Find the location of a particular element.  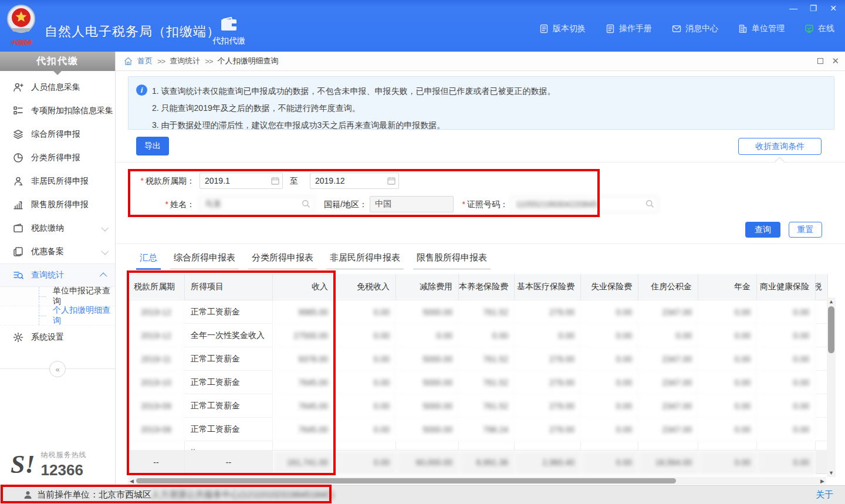

titlebar: — ❐ ✕ 中国税务 自然人电子税务局（扣缴端） 代扣代缴 版本切换操作手册消息… is located at coordinates (422, 26).